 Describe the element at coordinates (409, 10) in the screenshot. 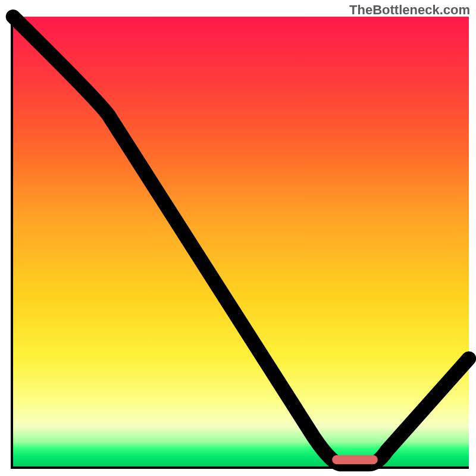

I see `watermark-text: TheBottleneck.com` at that location.